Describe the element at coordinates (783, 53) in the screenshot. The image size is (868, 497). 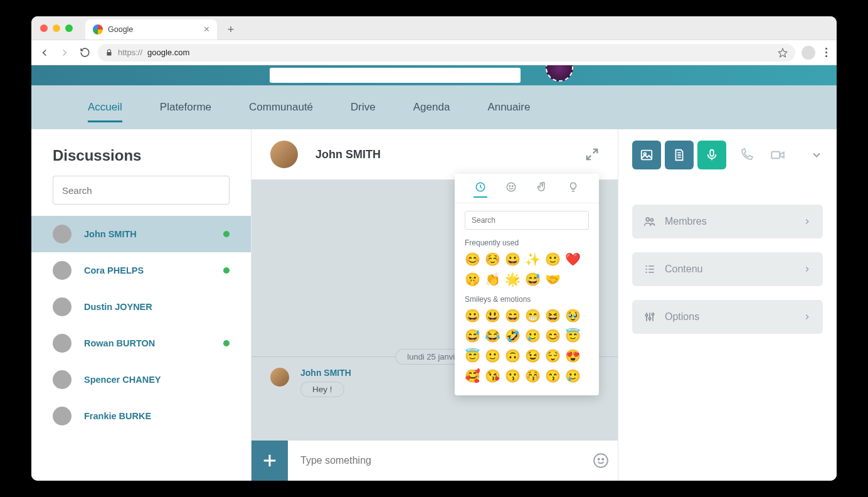
I see `bookmark-star-icon` at that location.